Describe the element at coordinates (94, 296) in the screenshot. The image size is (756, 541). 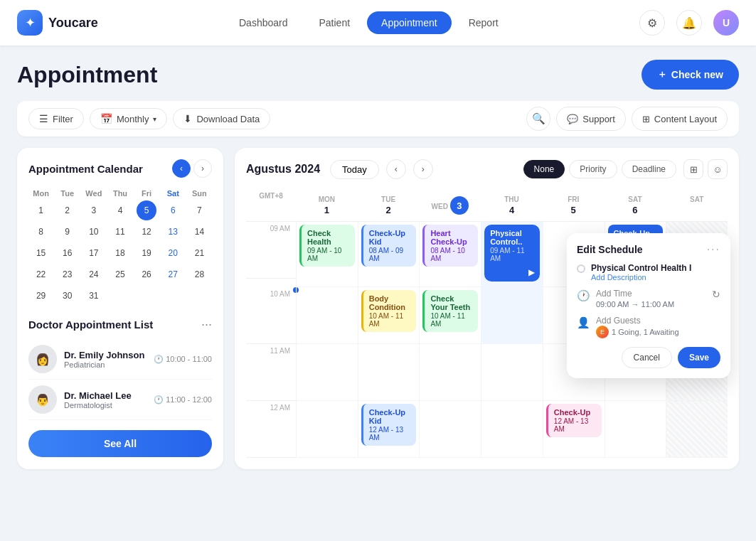
I see `calendar-day-cell: 31` at that location.